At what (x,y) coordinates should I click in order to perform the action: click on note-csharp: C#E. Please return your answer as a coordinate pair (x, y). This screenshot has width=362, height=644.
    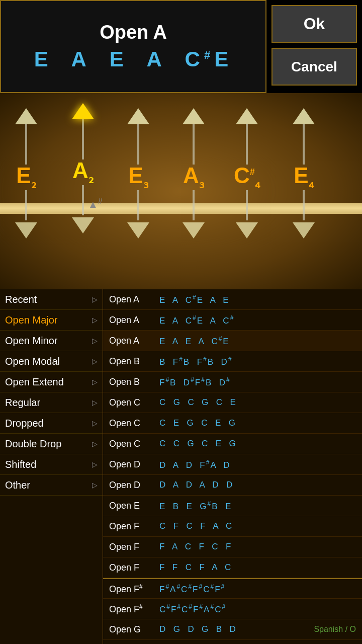
    Looking at the image, I should click on (209, 59).